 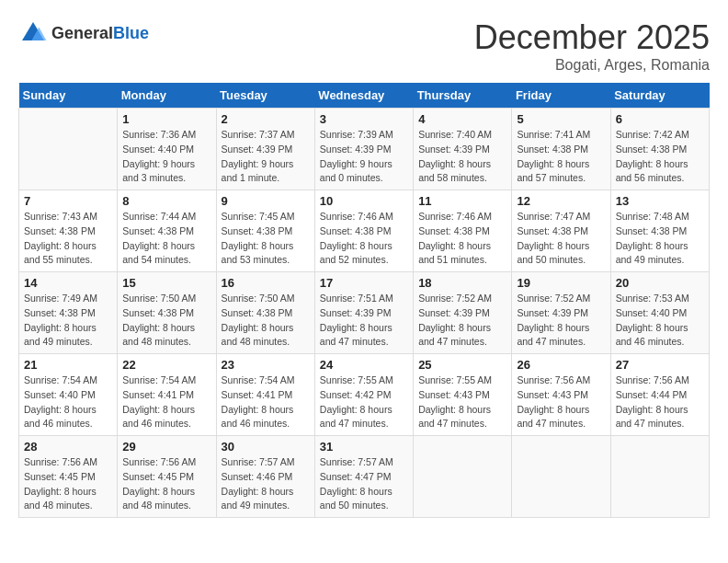 What do you see at coordinates (561, 239) in the screenshot?
I see `day-info: Sunrise: 7:47 AM Sunset: 4:38 PM Dayligh…` at bounding box center [561, 239].